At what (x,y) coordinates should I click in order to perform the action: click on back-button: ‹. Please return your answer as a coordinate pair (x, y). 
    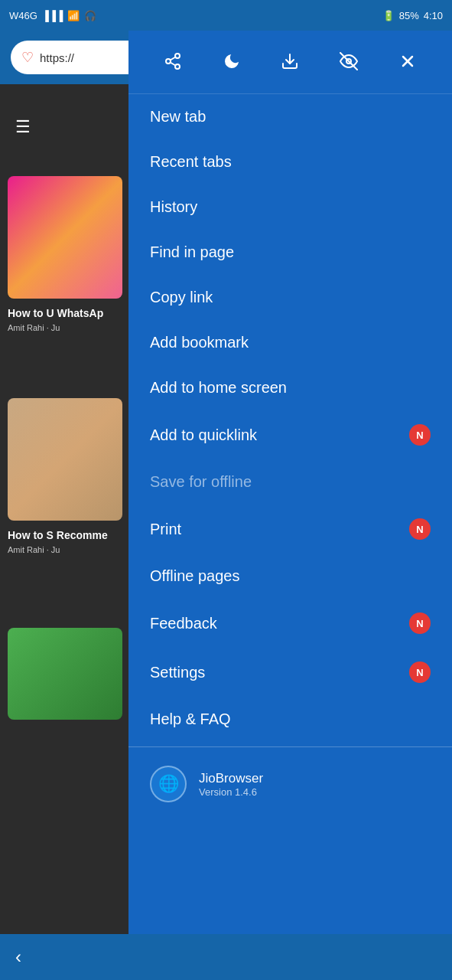
    Looking at the image, I should click on (18, 957).